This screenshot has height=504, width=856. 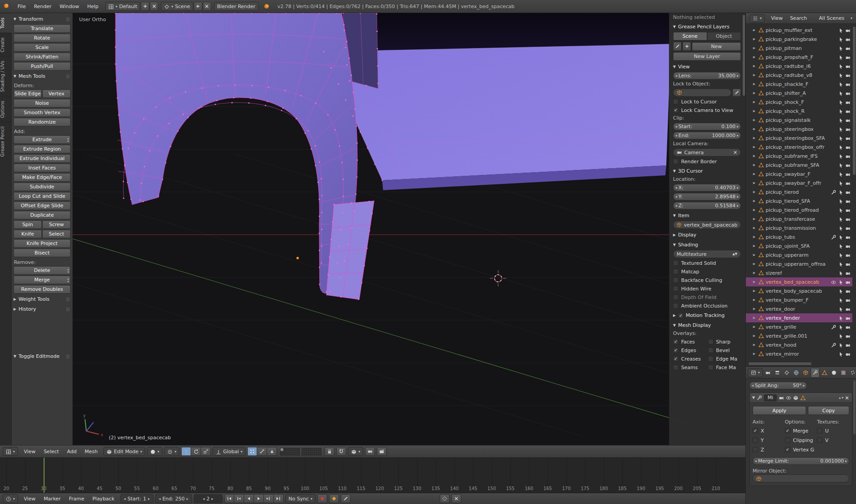 What do you see at coordinates (799, 66) in the screenshot?
I see `outliner-row-pickup-radtube-i6: ▶pickup_radtube_i6` at bounding box center [799, 66].